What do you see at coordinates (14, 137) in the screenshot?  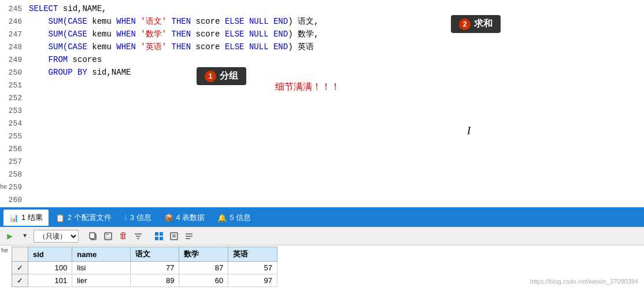 I see `line-num-255: 255` at bounding box center [14, 137].